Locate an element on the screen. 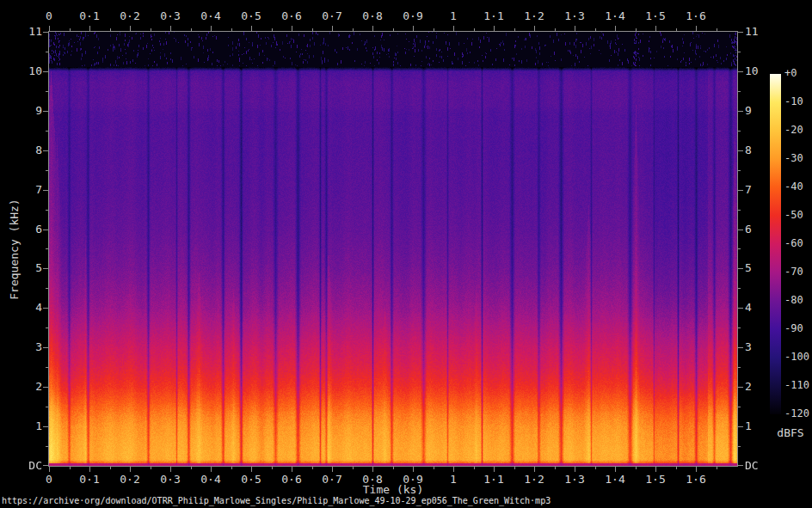  x-axis-tick-label-bottom: 0·1 is located at coordinates (89, 480).